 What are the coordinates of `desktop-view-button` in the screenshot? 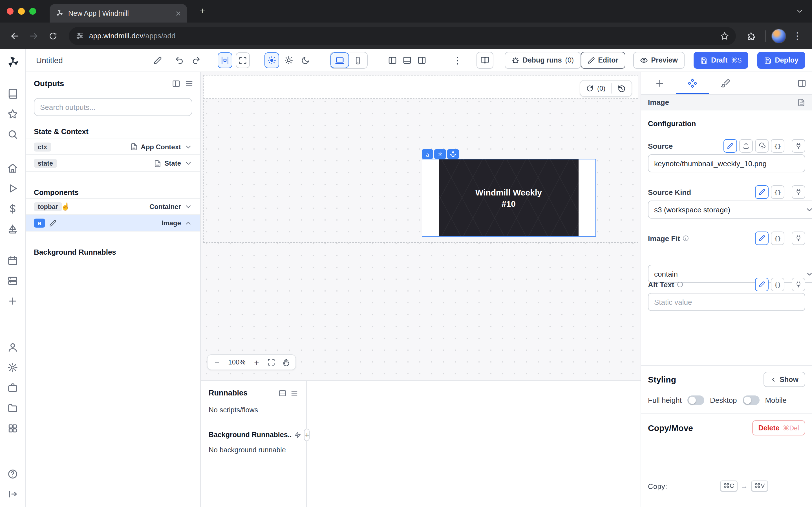 It's located at (340, 60).